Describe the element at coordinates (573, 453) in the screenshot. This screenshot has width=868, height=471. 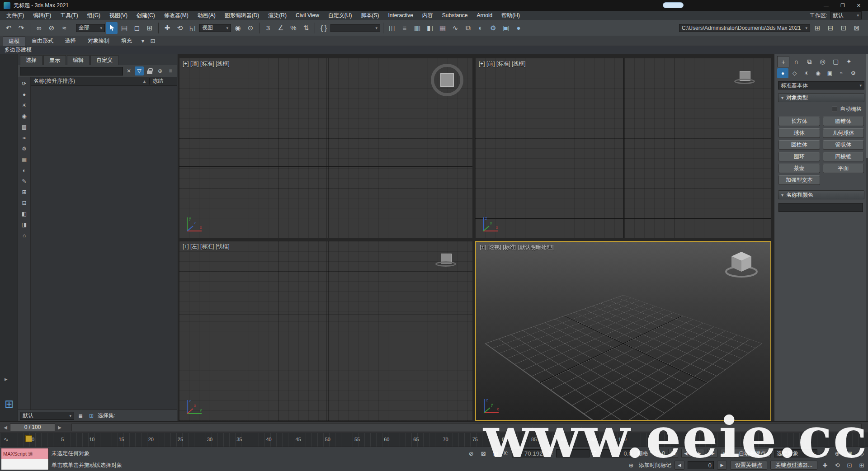
I see `y-coordinate-field` at that location.